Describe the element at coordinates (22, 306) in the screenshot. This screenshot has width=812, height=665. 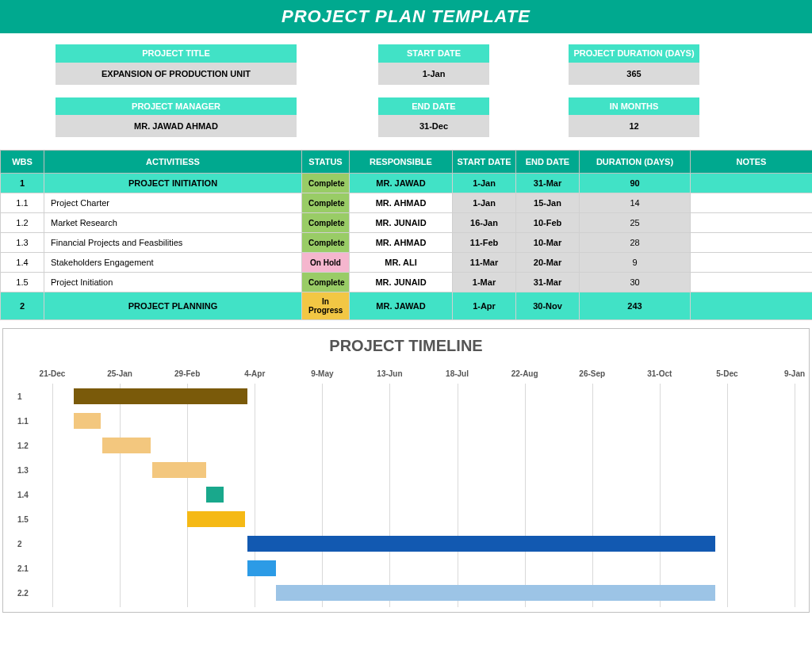
I see `cell: 2` at that location.